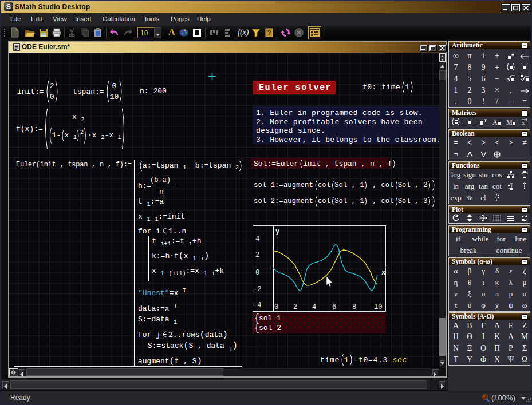 The height and width of the screenshot is (405, 532). Describe the element at coordinates (277, 232) in the screenshot. I see `svg-text: y` at that location.